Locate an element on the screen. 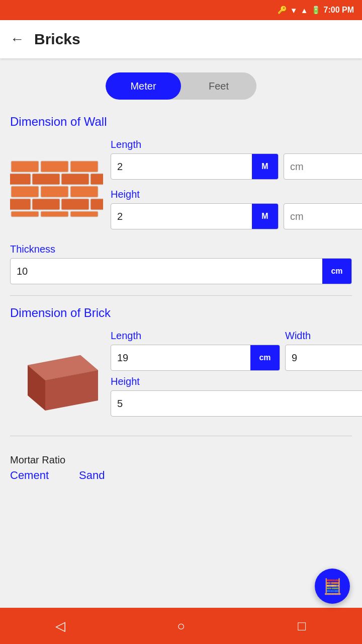 The width and height of the screenshot is (362, 644). brick-height-input: cm is located at coordinates (236, 404).